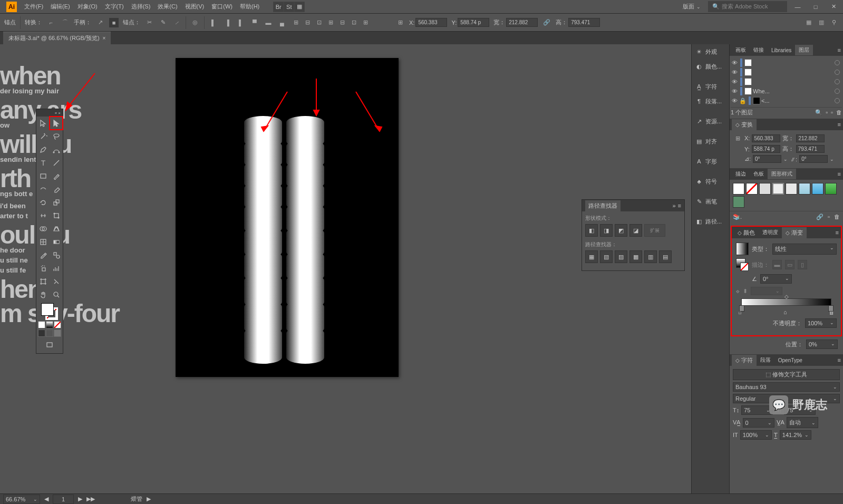 The image size is (843, 504). I want to click on convert-corner-icon: ⌐, so click(51, 23).